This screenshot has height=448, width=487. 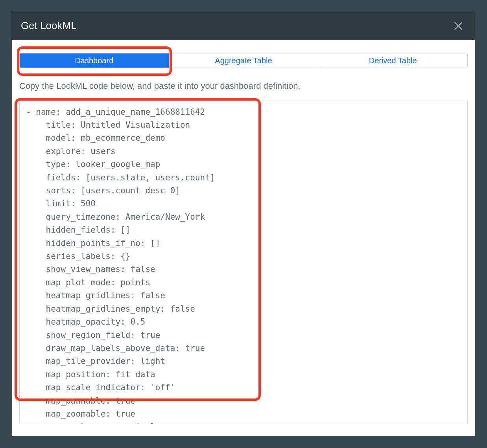 What do you see at coordinates (94, 61) in the screenshot?
I see `tab-dashboard: Dashboard` at bounding box center [94, 61].